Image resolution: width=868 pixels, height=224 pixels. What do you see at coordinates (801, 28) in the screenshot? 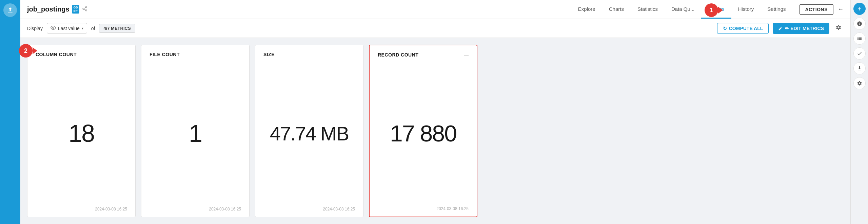
I see `edit-metrics-button: ✏ EDIT METRICS` at bounding box center [801, 28].